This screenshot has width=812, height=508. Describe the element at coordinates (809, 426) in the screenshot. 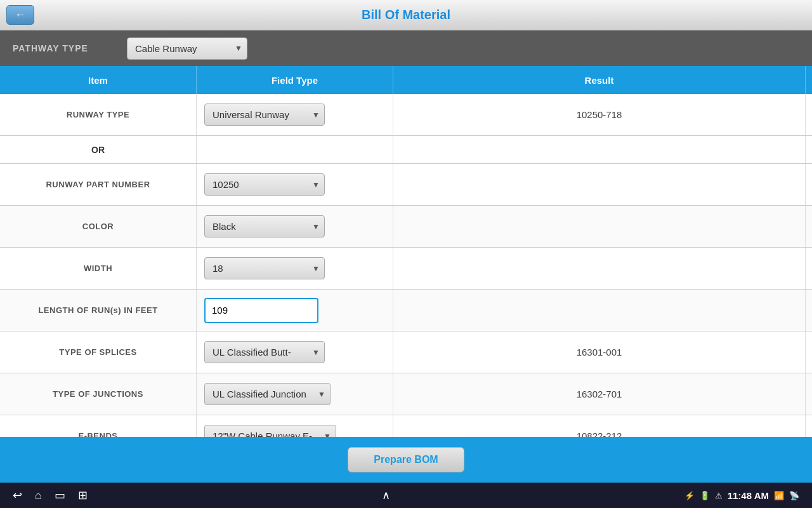

I see `row-quantity-ebends` at that location.